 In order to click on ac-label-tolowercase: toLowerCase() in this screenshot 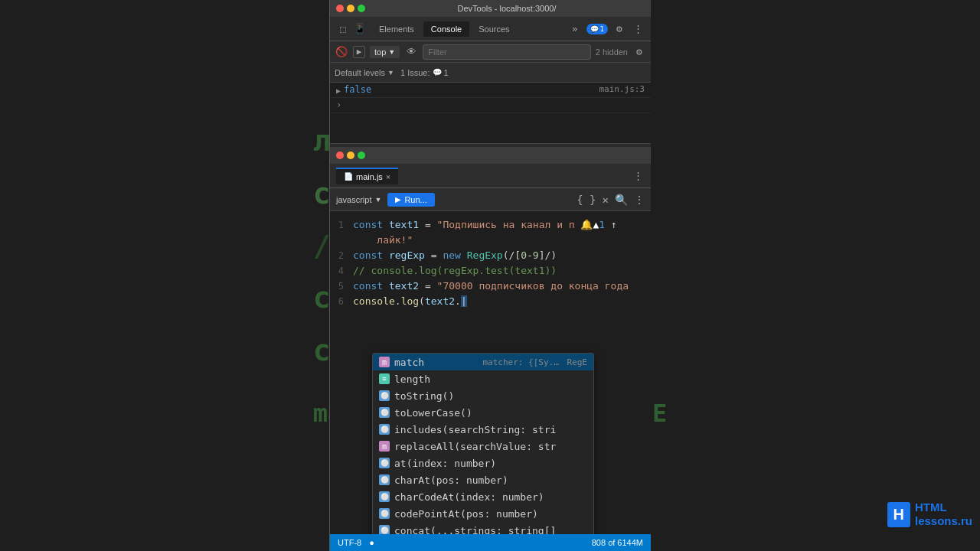, I will do `click(491, 413)`.